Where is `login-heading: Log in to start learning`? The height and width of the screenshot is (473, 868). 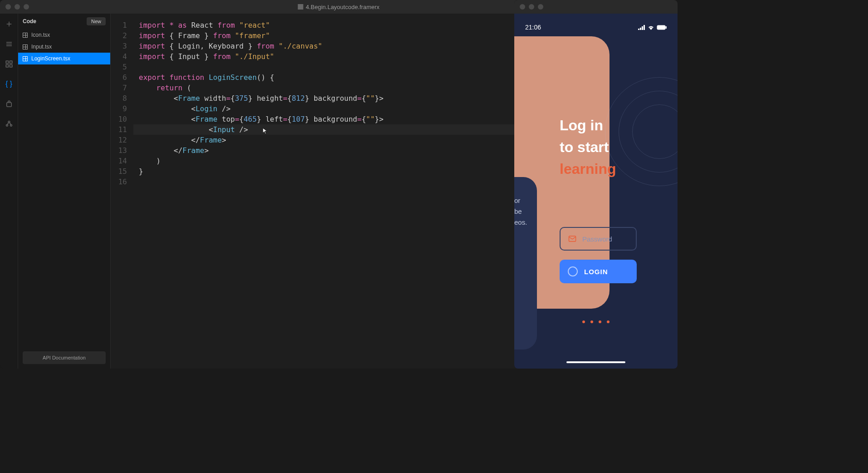
login-heading: Log in to start learning is located at coordinates (588, 147).